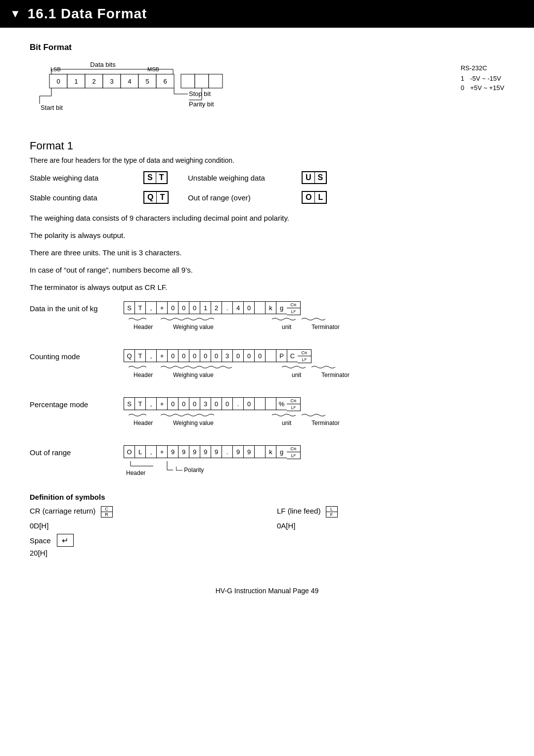  What do you see at coordinates (216, 356) in the screenshot?
I see `cell-0i: 0` at bounding box center [216, 356].